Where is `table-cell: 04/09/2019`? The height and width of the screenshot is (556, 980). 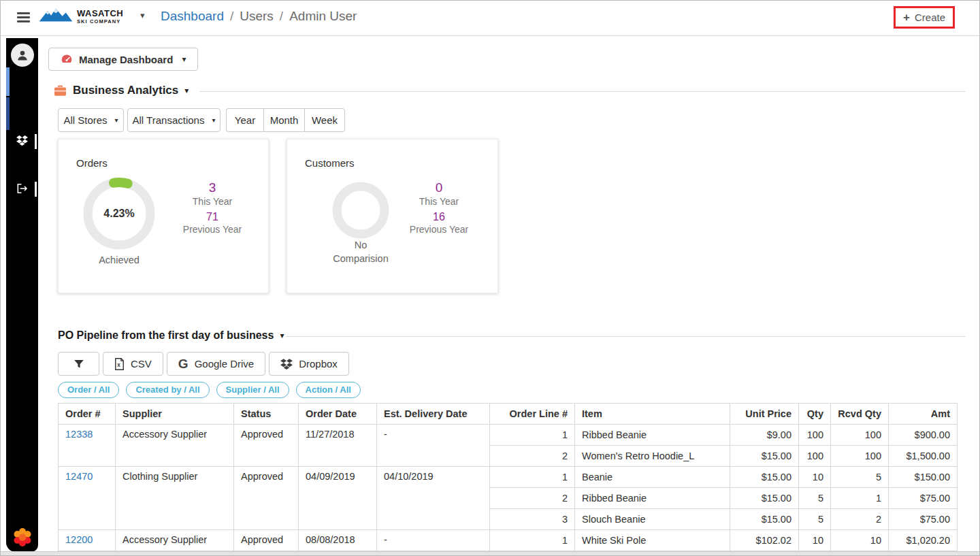 table-cell: 04/09/2019 is located at coordinates (338, 498).